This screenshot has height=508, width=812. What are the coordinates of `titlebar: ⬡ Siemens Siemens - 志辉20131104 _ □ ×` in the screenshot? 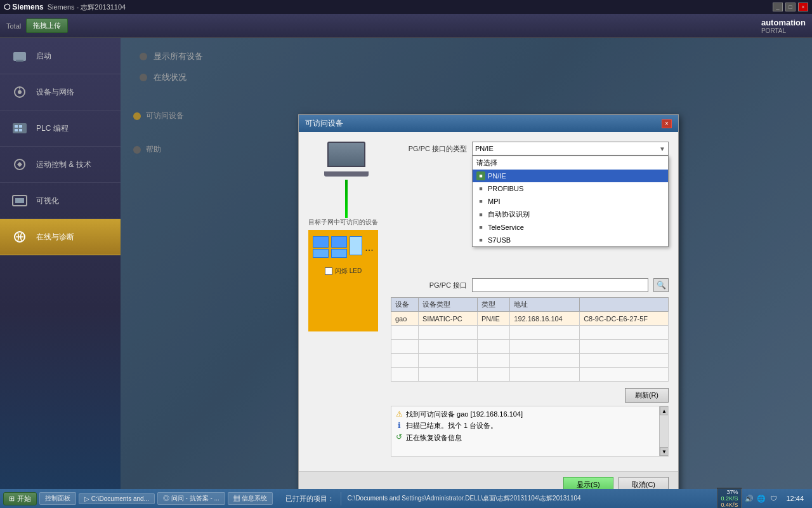 It's located at (406, 7).